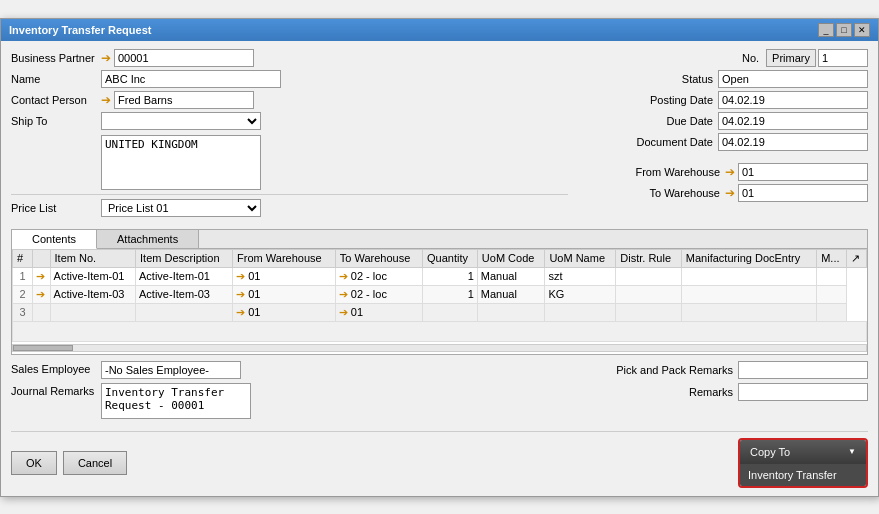 Image resolution: width=879 pixels, height=514 pixels. What do you see at coordinates (54, 240) in the screenshot?
I see `tab-contents: Contents` at bounding box center [54, 240].